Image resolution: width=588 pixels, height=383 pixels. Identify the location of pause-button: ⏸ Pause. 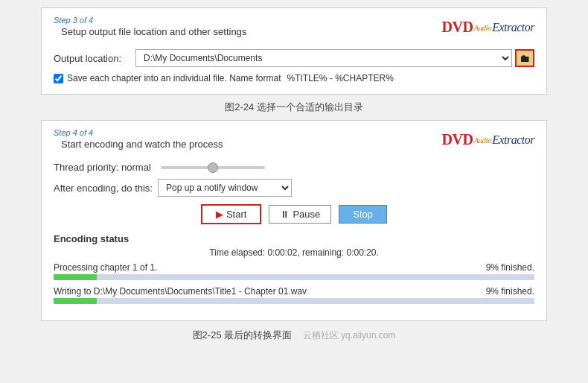
(300, 215).